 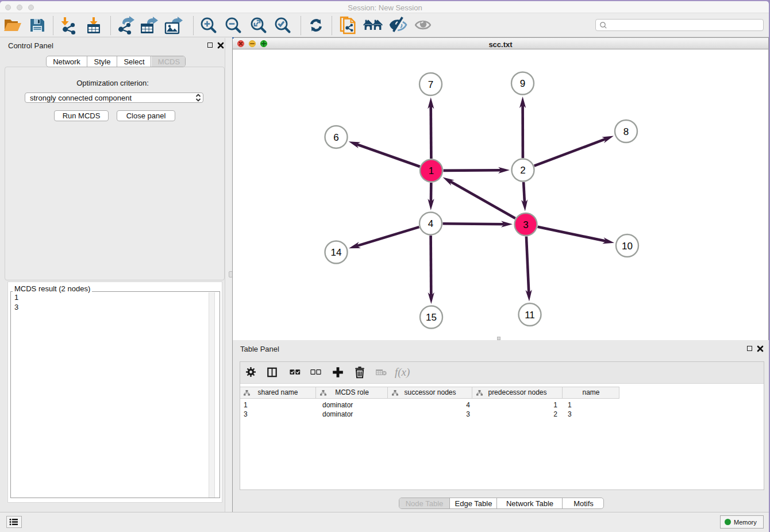 I want to click on svg-text: 3, so click(x=525, y=225).